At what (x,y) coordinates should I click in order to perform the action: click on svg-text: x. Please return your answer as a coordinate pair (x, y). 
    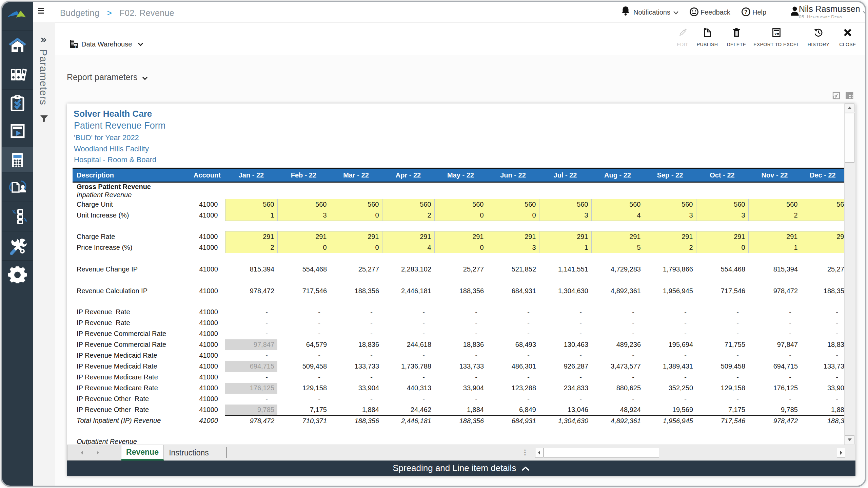
    Looking at the image, I should click on (776, 34).